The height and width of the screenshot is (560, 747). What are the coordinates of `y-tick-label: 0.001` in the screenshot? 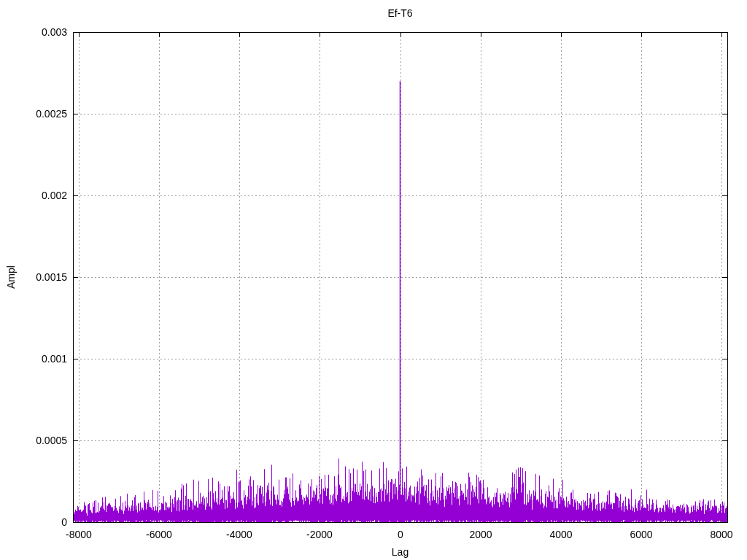 It's located at (34, 359).